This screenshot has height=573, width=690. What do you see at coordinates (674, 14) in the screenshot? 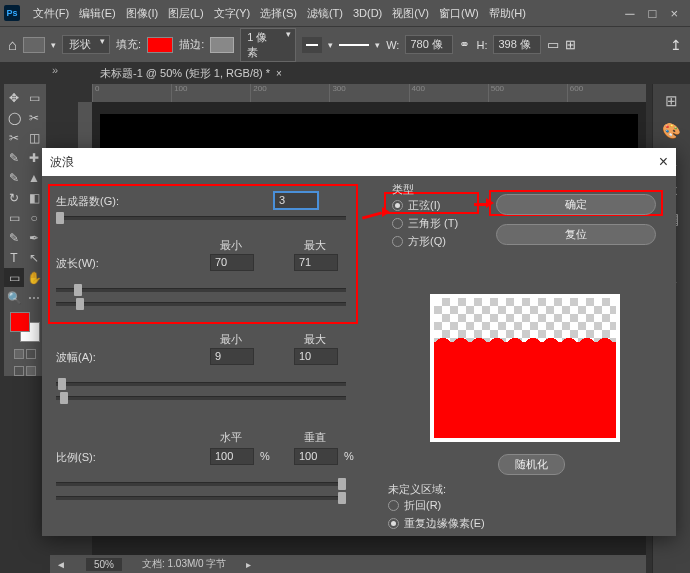
I see `close-icon: ×` at bounding box center [674, 14].